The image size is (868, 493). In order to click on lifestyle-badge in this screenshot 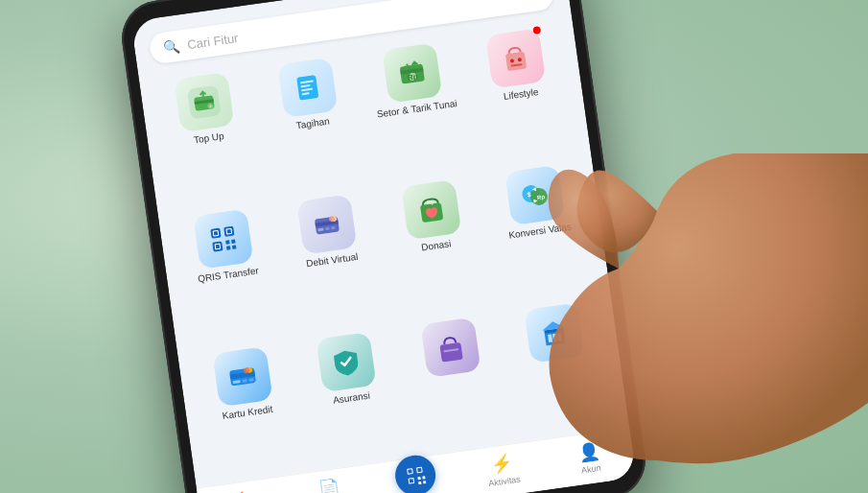, I will do `click(537, 31)`.